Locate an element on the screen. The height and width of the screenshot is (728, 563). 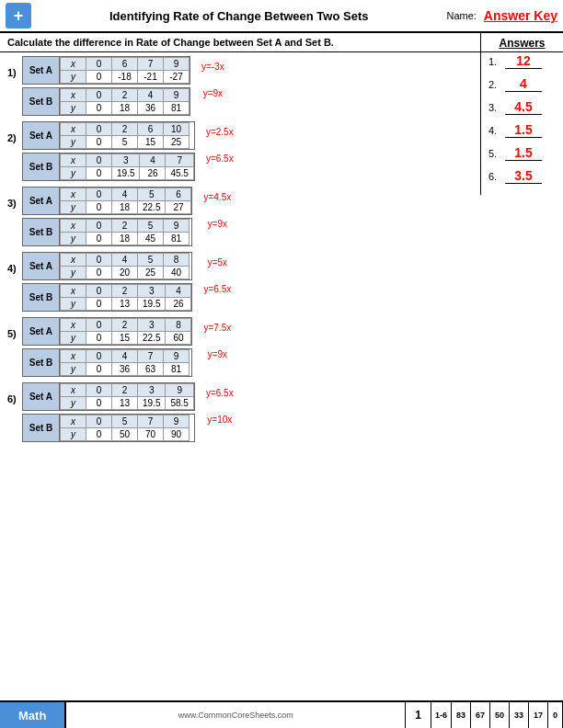
answers-panel: Answers 1.122.43.4.54.1.55.1.56.3.5 is located at coordinates (522, 114).